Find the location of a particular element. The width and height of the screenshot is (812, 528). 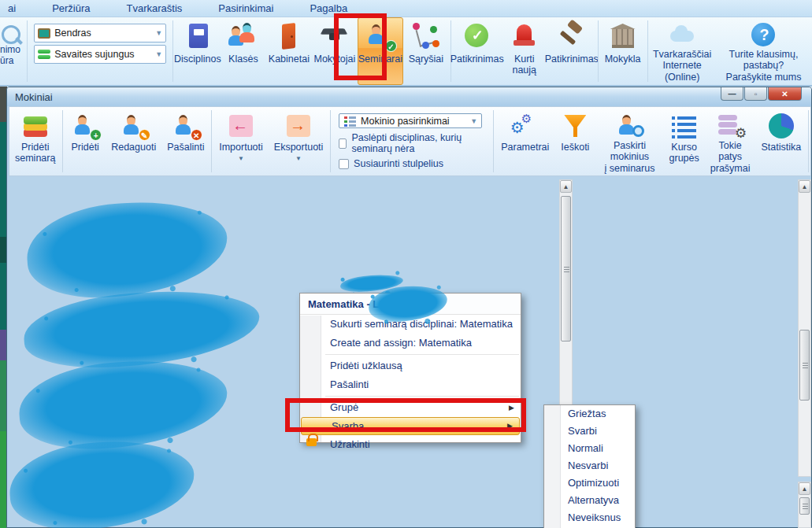

help-icon is located at coordinates (763, 34).